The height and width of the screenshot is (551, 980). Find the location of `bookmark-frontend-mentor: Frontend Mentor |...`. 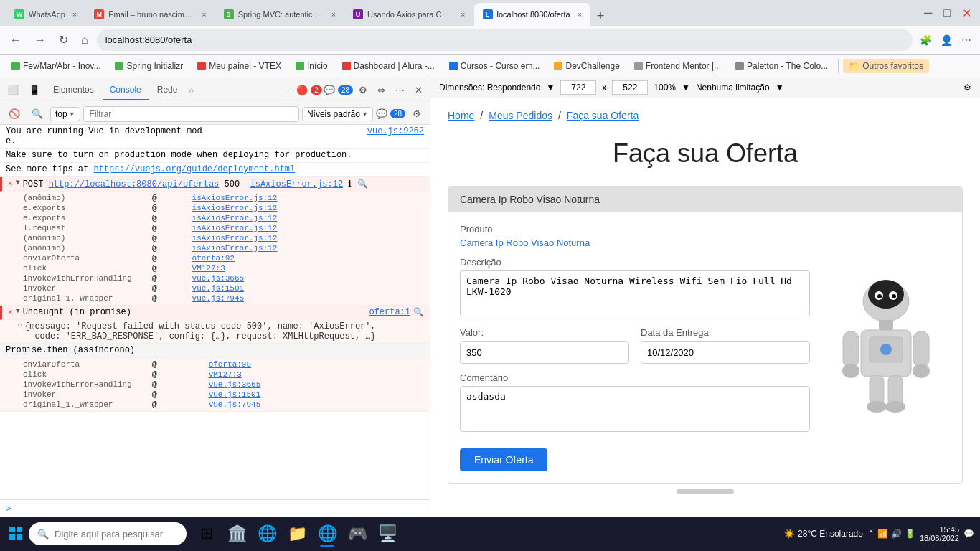

bookmark-frontend-mentor: Frontend Mentor |... is located at coordinates (677, 66).